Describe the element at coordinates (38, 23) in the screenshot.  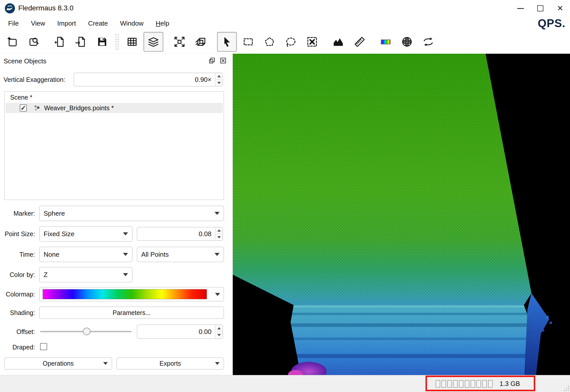
I see `menu-view: View` at that location.